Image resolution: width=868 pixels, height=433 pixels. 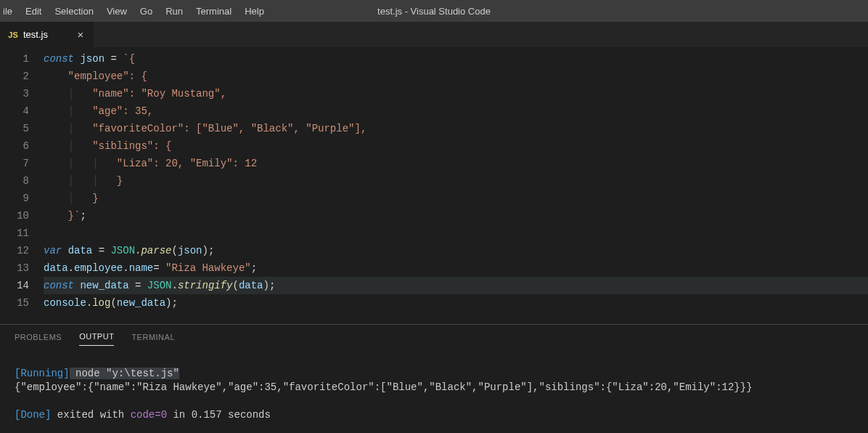 What do you see at coordinates (15, 163) in the screenshot?
I see `line-number: 7` at bounding box center [15, 163].